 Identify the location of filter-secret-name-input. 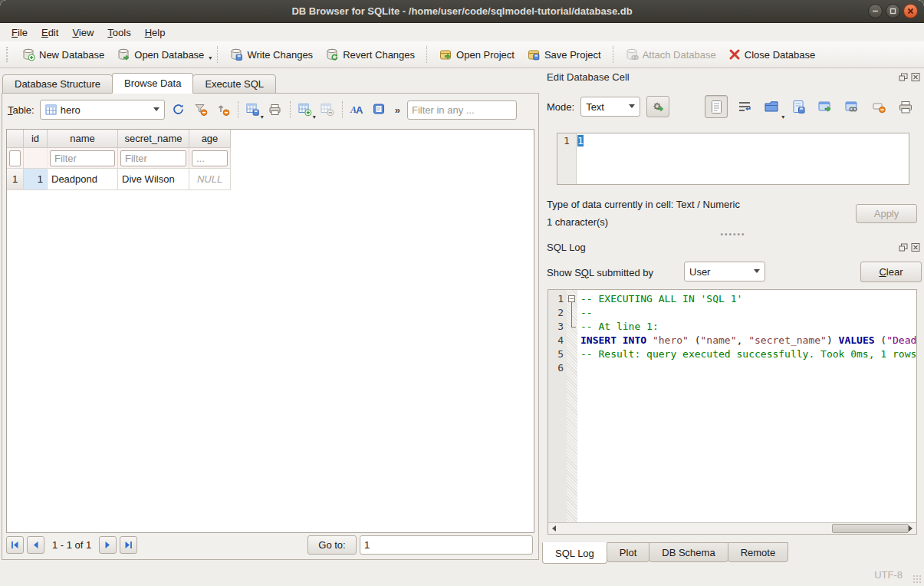
(153, 158).